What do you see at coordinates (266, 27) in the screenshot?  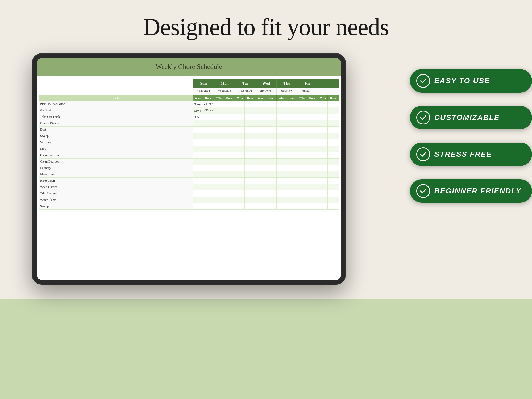 I see `page-title: Designed to fit your needs` at bounding box center [266, 27].